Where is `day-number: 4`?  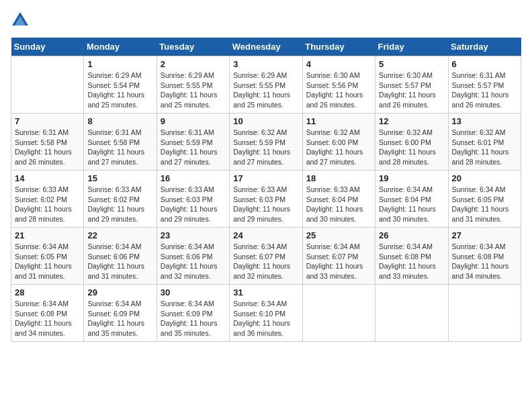
day-number: 4 is located at coordinates (339, 64).